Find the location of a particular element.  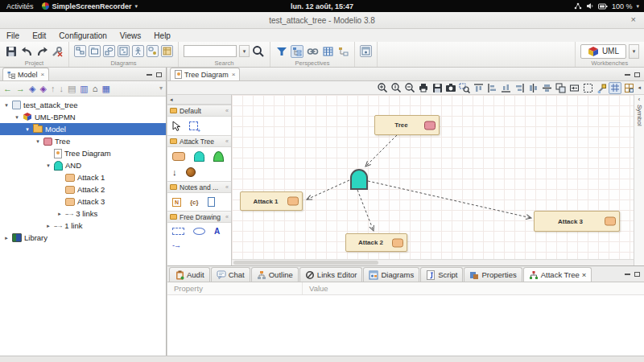

activities-button: Activités is located at coordinates (20, 6).